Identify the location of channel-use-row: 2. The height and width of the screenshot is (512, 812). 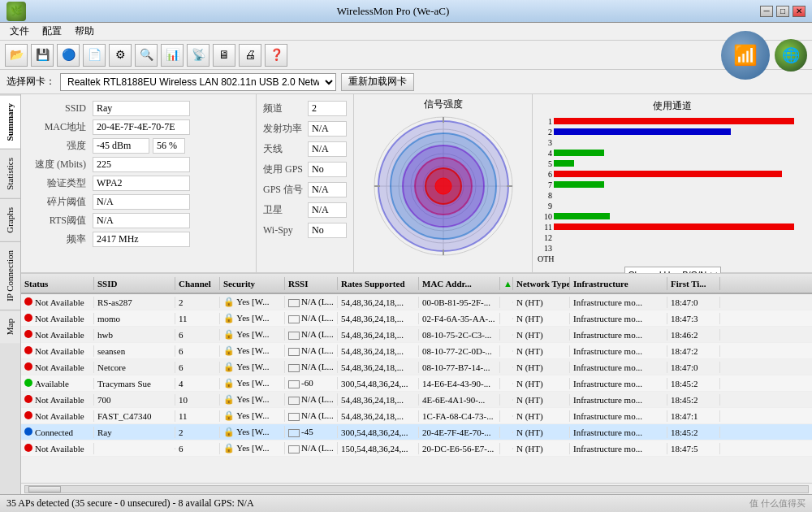
(672, 132).